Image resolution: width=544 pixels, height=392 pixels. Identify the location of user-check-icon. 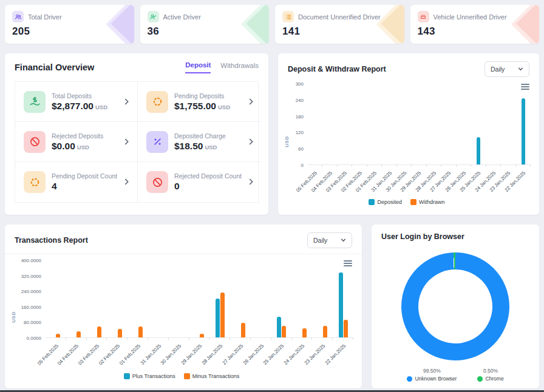
(153, 17).